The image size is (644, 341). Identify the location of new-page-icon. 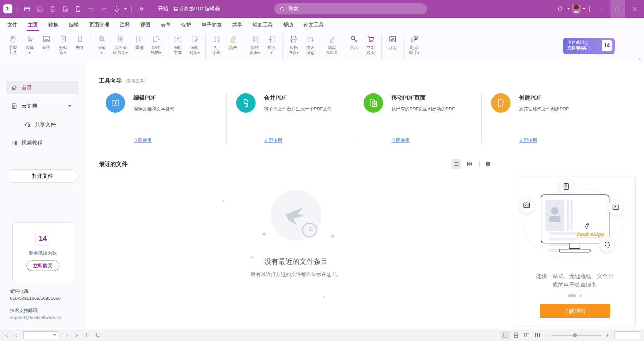
(78, 9).